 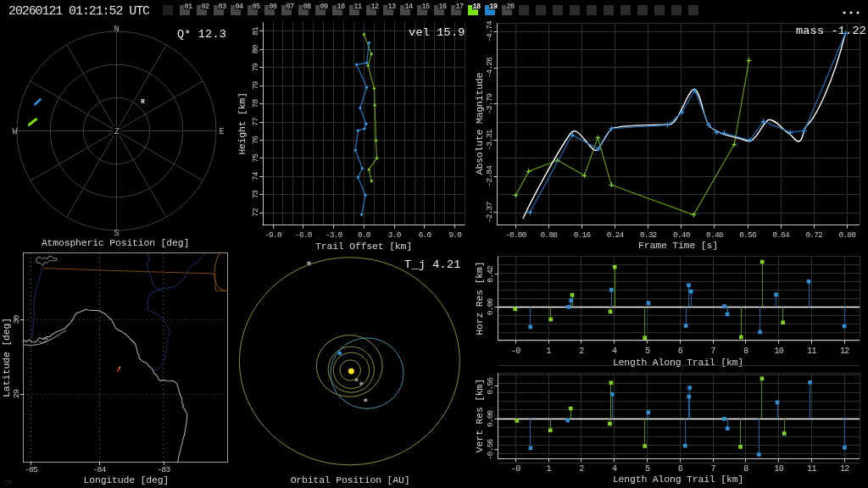 What do you see at coordinates (831, 30) in the screenshot?
I see `svg-text: mass -1.22` at bounding box center [831, 30].